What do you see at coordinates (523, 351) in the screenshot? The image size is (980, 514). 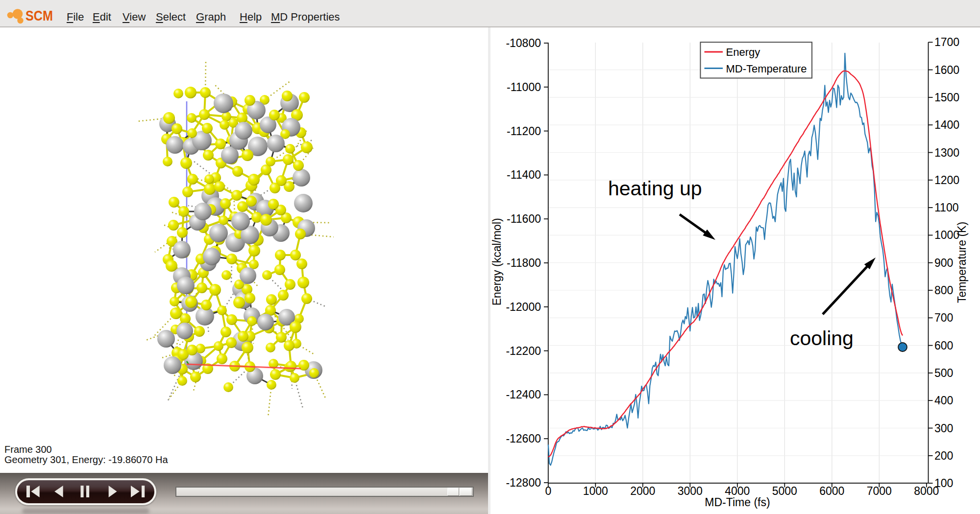 I see `svg-text: -12200` at bounding box center [523, 351].